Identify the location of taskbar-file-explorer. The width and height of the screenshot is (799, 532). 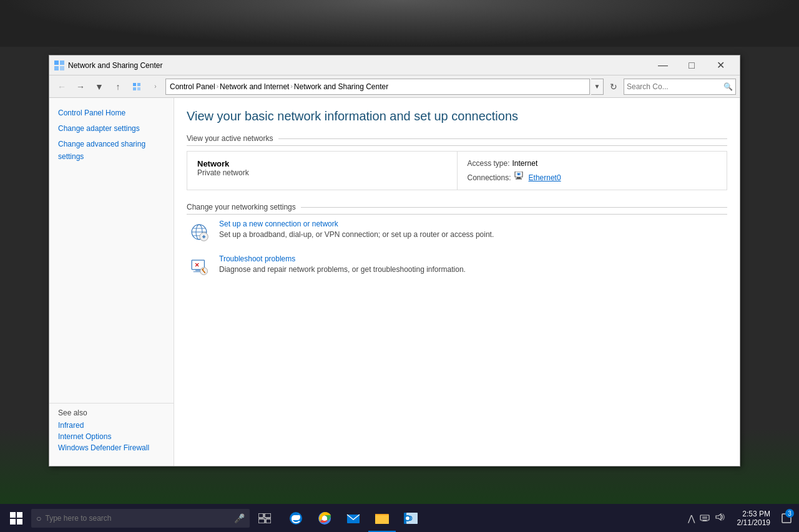
(382, 518).